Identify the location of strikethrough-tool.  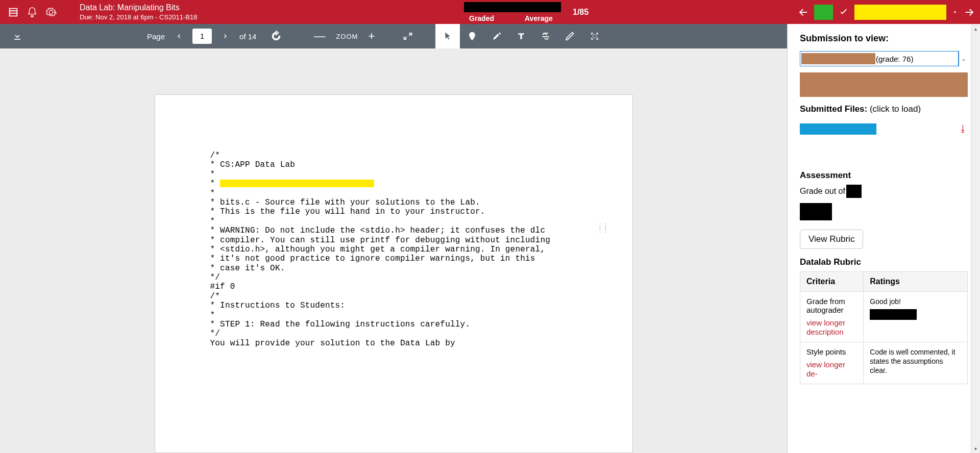
(546, 36).